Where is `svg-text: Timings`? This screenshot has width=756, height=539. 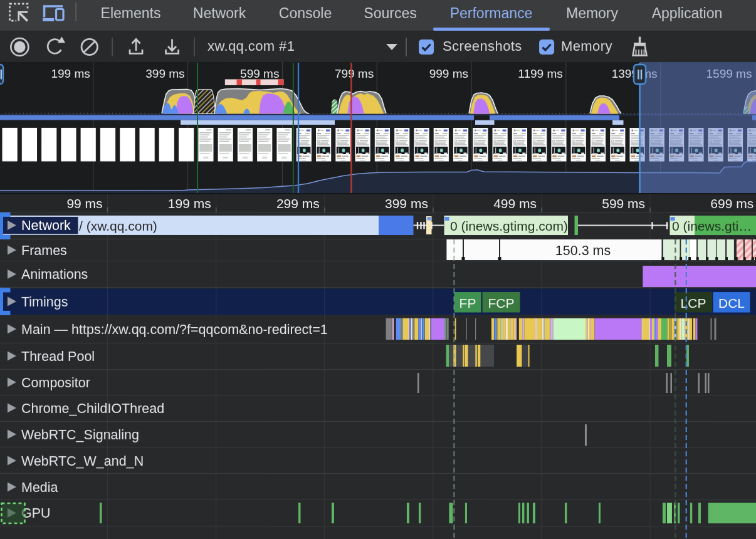
svg-text: Timings is located at coordinates (45, 301).